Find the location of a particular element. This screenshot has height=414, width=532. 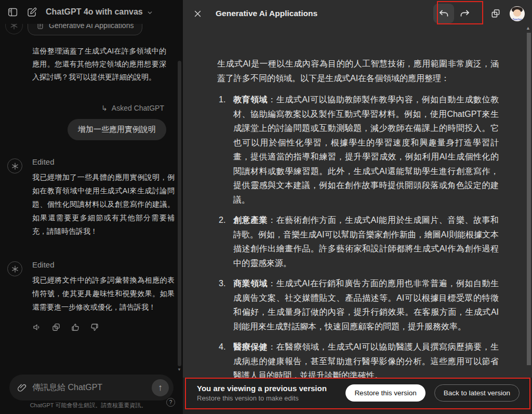

list-term: 商業領域 is located at coordinates (250, 284).